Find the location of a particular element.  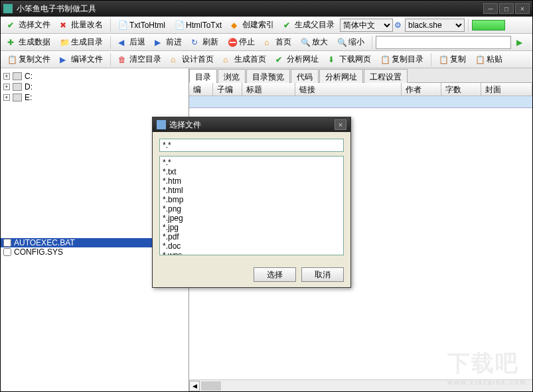

maximize-button: □ is located at coordinates (506, 9).